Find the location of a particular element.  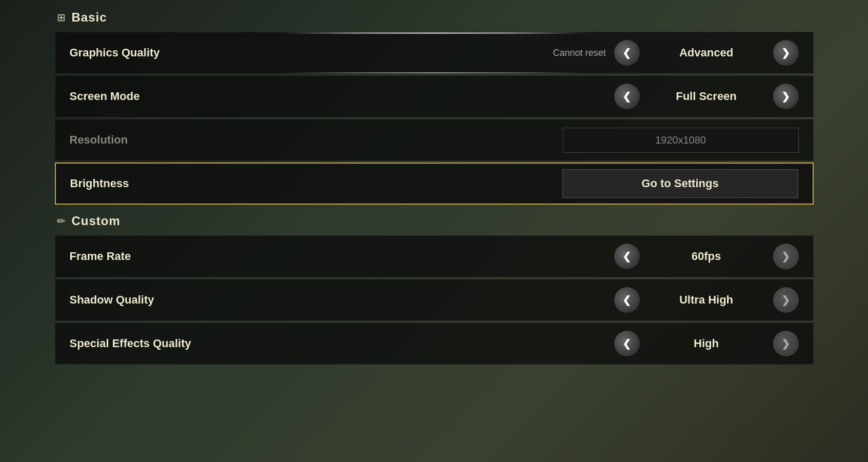

screen-mode-label: Screen Mode is located at coordinates (316, 96).